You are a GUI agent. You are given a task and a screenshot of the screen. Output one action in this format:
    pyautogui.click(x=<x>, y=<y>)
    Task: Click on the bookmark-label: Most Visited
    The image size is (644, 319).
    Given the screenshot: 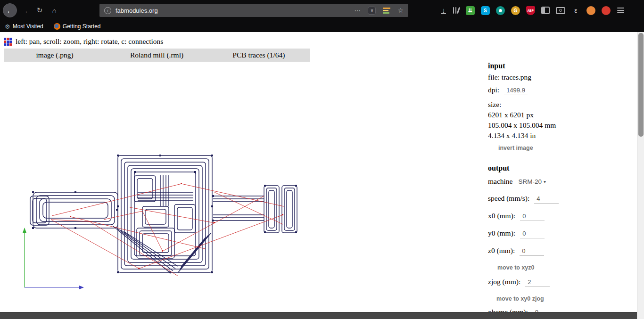 What is the action you would take?
    pyautogui.click(x=28, y=26)
    